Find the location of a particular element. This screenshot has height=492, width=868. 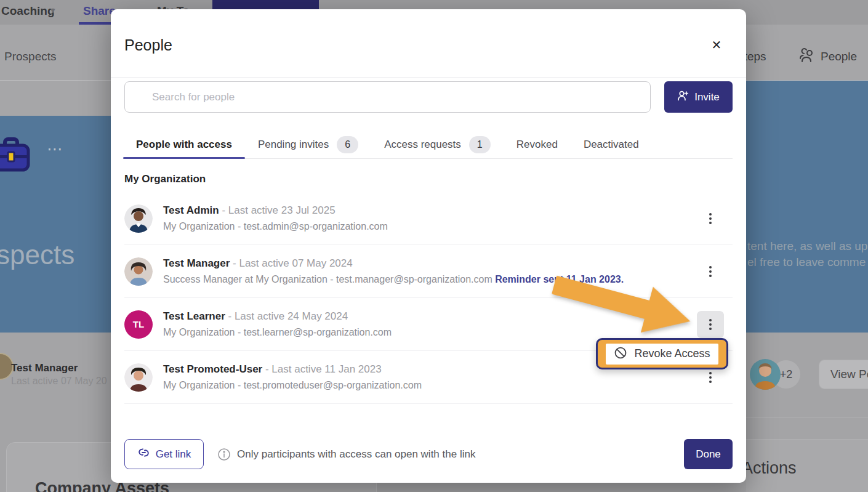

done-button: Done is located at coordinates (708, 454).